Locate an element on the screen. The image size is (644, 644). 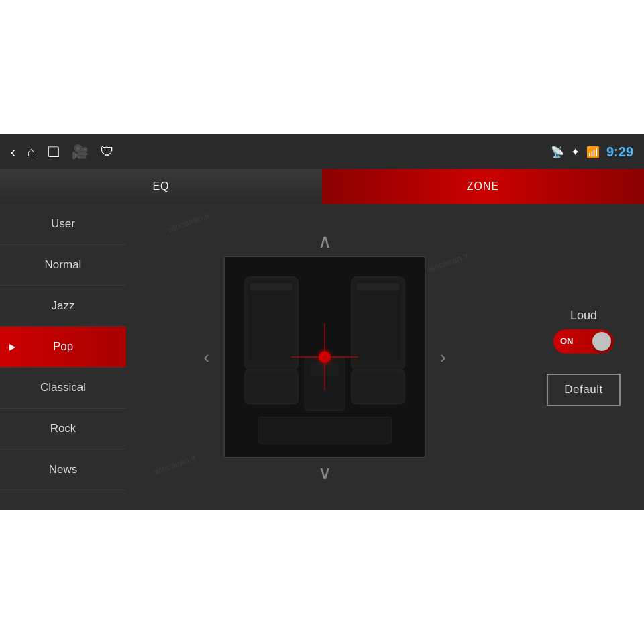
sidebar-item-jazz: Jazz is located at coordinates (63, 306).